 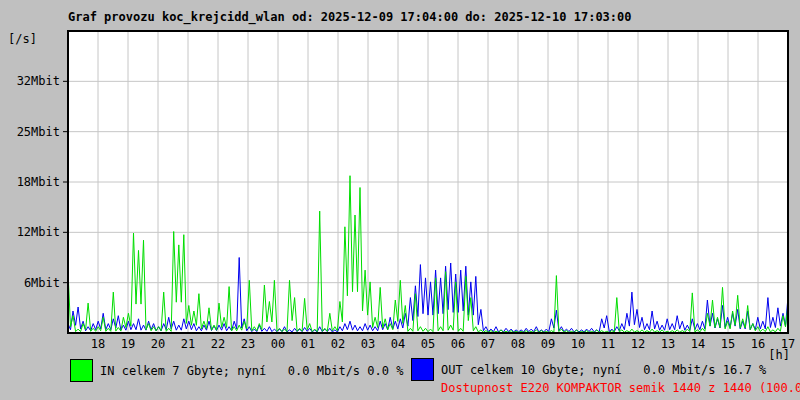 I want to click on x-tick-label: 06, so click(x=458, y=344).